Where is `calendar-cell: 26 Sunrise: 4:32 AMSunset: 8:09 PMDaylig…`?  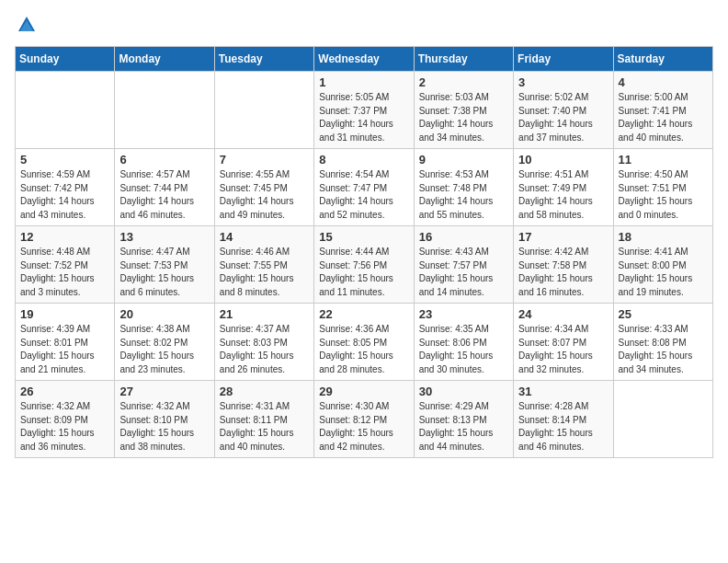 calendar-cell: 26 Sunrise: 4:32 AMSunset: 8:09 PMDaylig… is located at coordinates (65, 419).